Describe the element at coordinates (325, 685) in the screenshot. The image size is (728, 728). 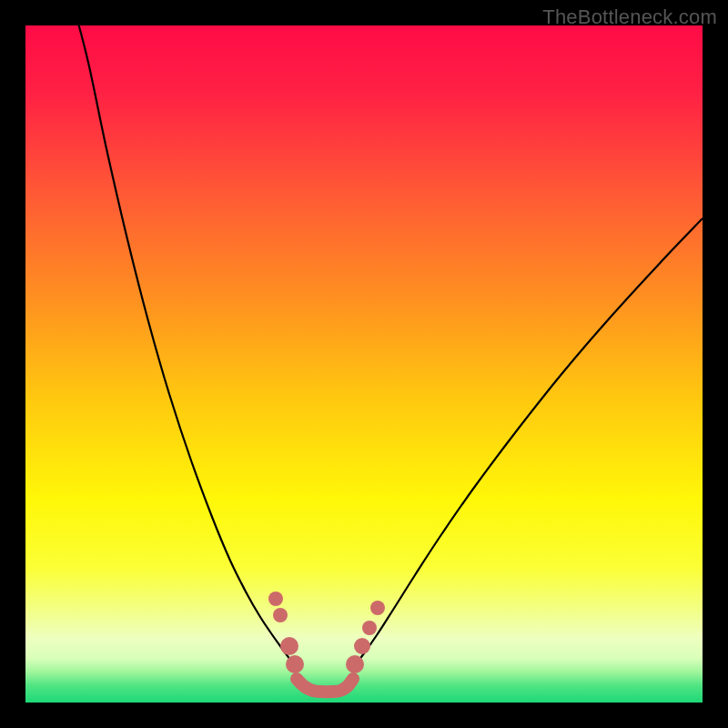
I see `valley-floor-link` at that location.